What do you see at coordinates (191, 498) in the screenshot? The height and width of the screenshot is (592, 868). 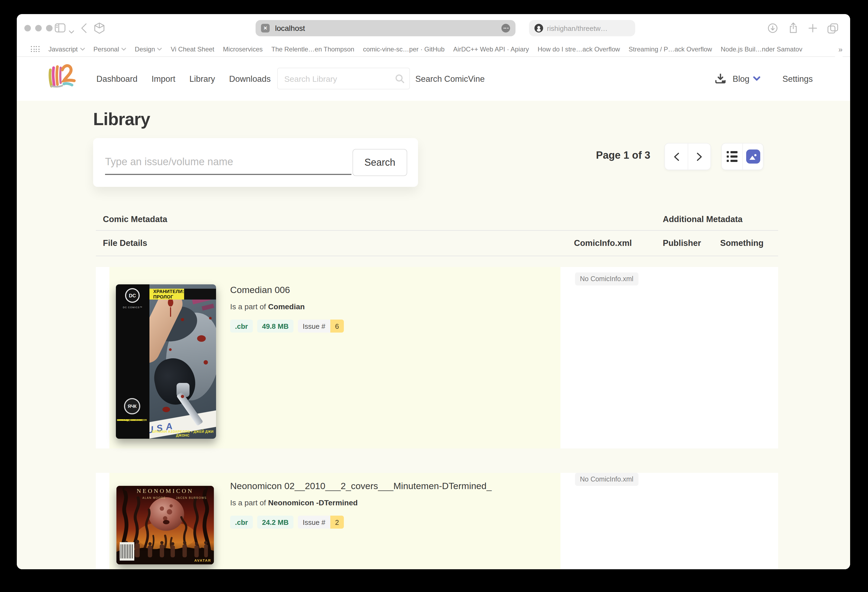 I see `cover-author: JACEN BURROWS` at bounding box center [191, 498].